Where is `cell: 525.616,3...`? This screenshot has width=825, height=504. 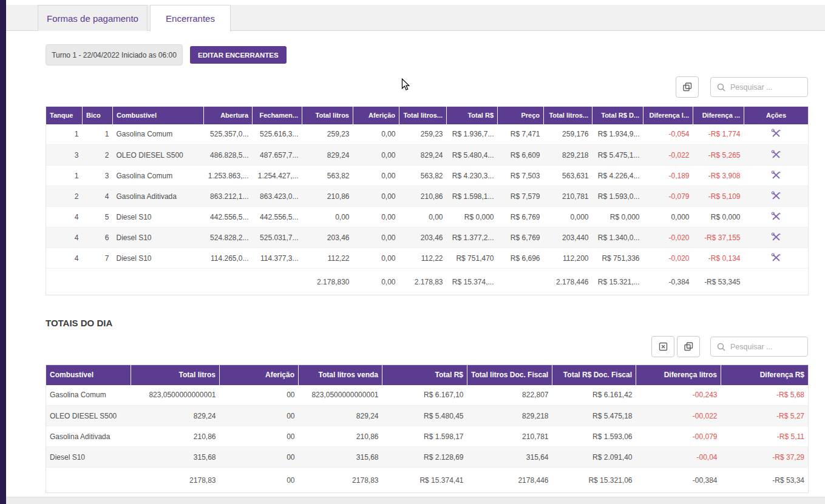 cell: 525.616,3... is located at coordinates (277, 135).